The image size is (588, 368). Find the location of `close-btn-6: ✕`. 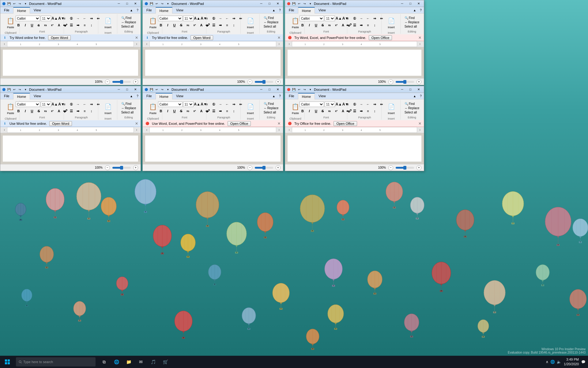

close-btn-6: ✕ is located at coordinates (419, 90).